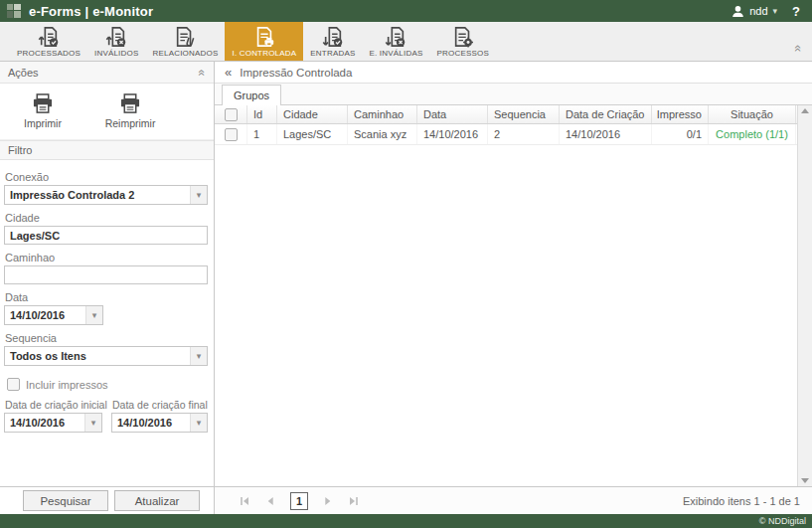 This screenshot has width=812, height=528. What do you see at coordinates (116, 54) in the screenshot?
I see `tab-label: INVÁLIDOS` at bounding box center [116, 54].